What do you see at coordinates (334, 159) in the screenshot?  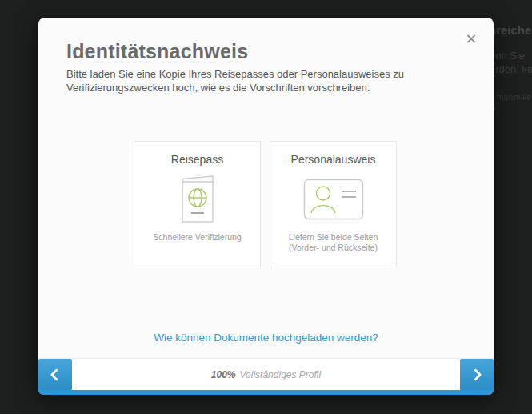 I see `option-title: Personalausweis` at bounding box center [334, 159].